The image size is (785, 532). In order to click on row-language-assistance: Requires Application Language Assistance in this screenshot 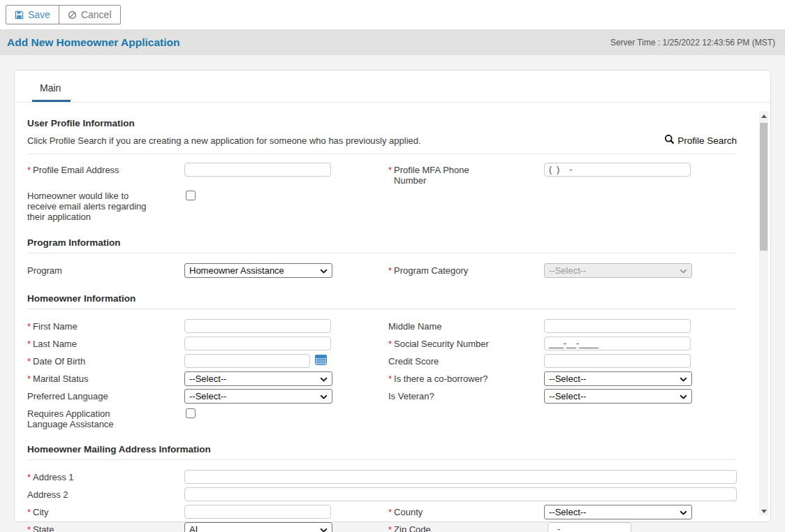, I will do `click(382, 418)`.